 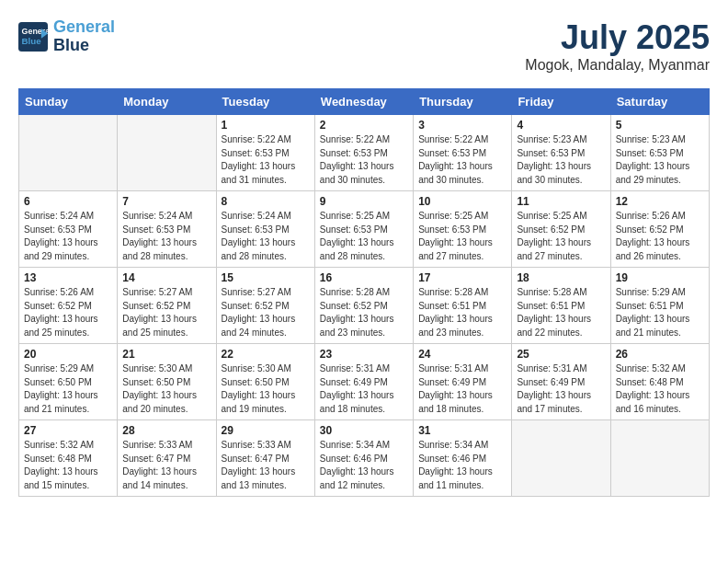 What do you see at coordinates (364, 153) in the screenshot?
I see `calendar-week-row: 1Sunrise: 5:22 AM Sunset: 6:53 PM Daylig…` at bounding box center [364, 153].